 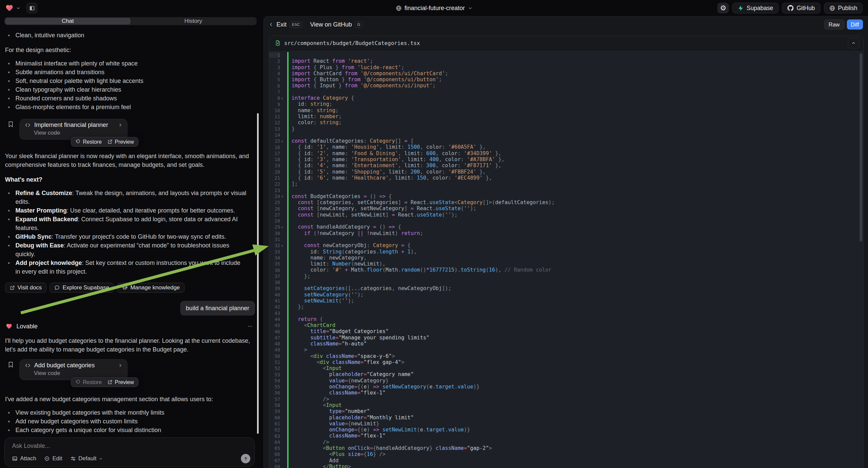 I want to click on code-line: 43, so click(x=566, y=313).